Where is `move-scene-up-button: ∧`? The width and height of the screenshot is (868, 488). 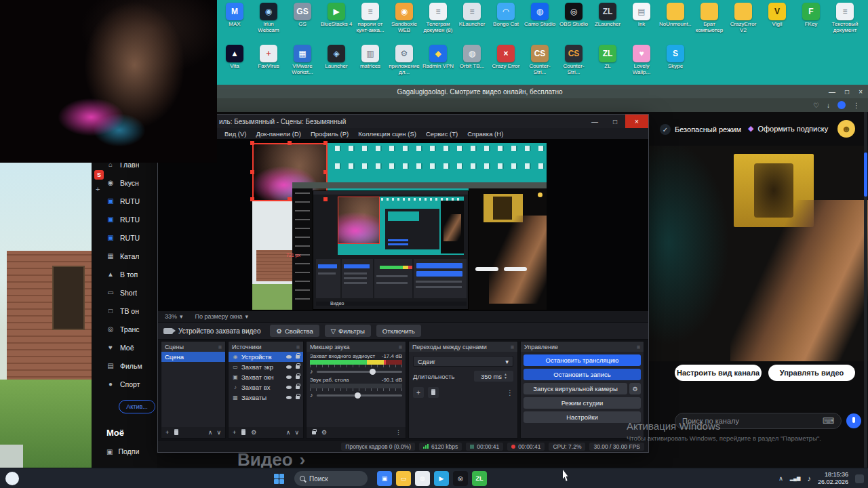
move-scene-up-button: ∧ is located at coordinates (210, 432).